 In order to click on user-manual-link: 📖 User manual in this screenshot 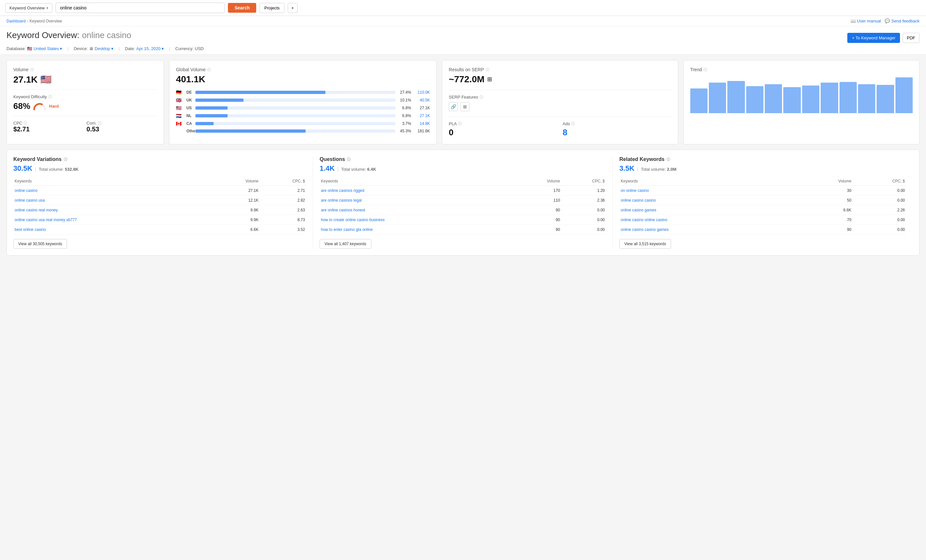, I will do `click(866, 21)`.